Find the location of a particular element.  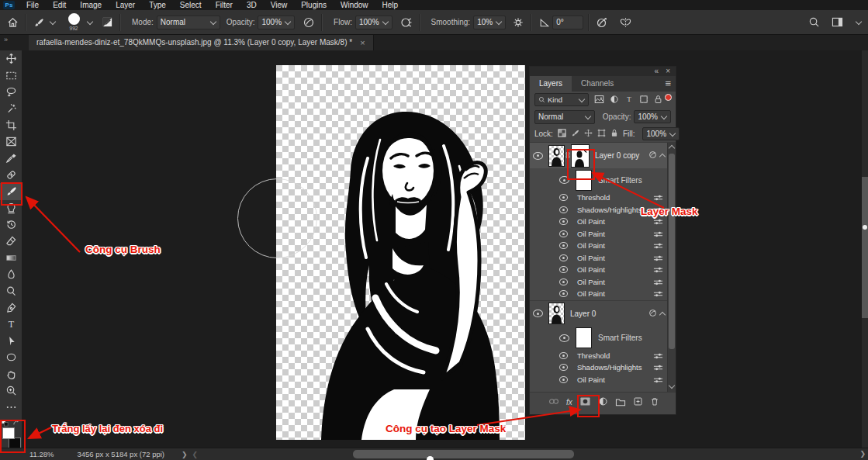

delete-layer-trash-icon is located at coordinates (655, 402).